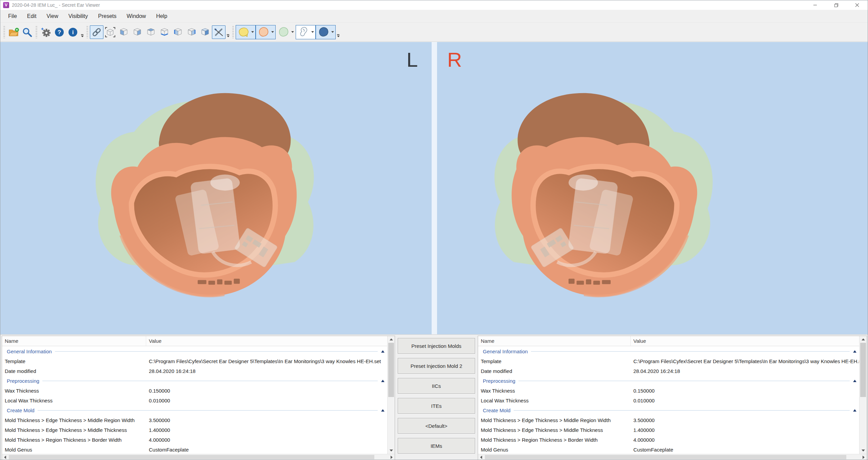 This screenshot has height=460, width=868. I want to click on shell-yellow-button, so click(245, 32).